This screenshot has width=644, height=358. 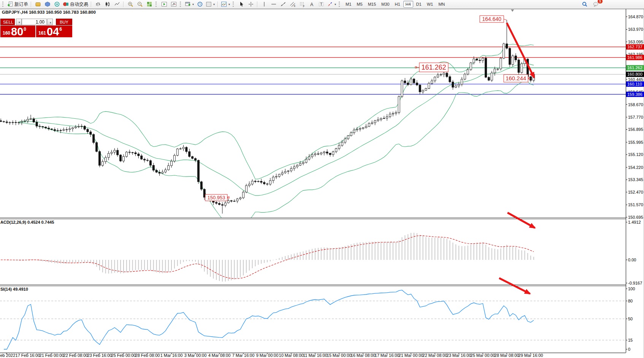 What do you see at coordinates (634, 222) in the screenshot?
I see `macd-axis-label: 1.4912` at bounding box center [634, 222].